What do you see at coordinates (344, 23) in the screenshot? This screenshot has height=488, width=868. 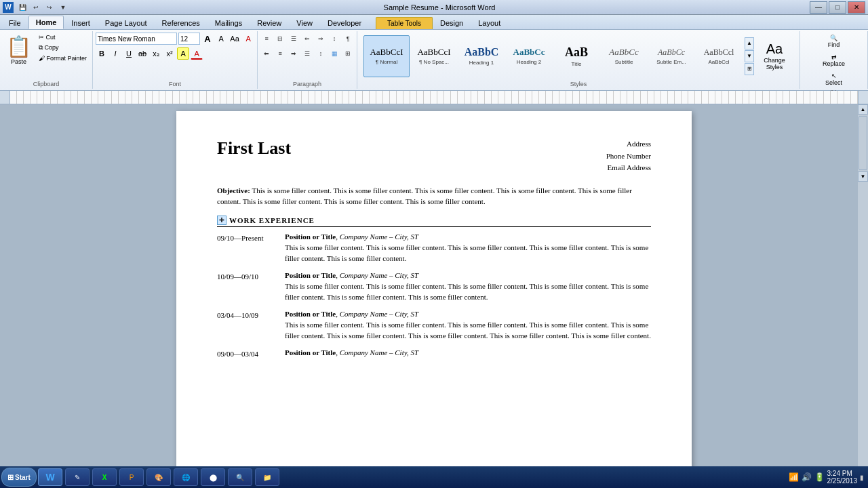 I see `tab-developer: Developer` at bounding box center [344, 23].